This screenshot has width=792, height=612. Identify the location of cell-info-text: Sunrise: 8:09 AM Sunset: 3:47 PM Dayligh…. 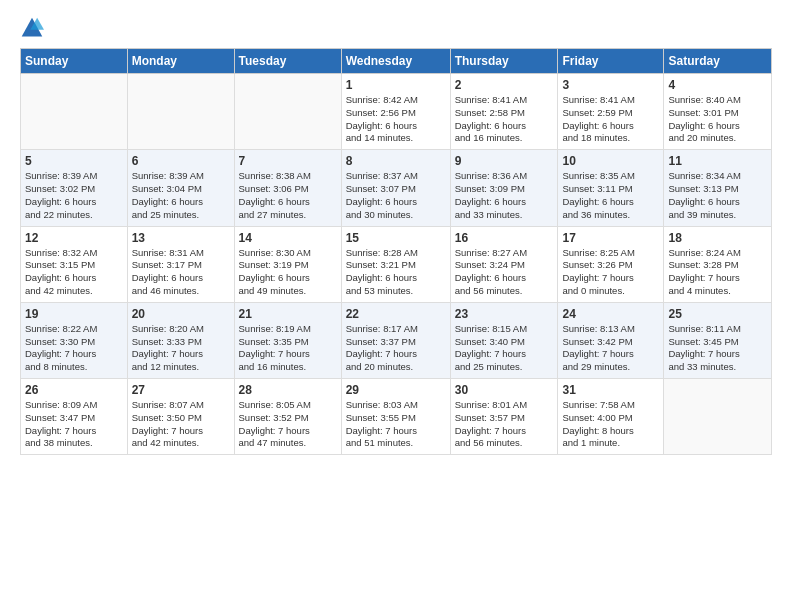
(74, 424).